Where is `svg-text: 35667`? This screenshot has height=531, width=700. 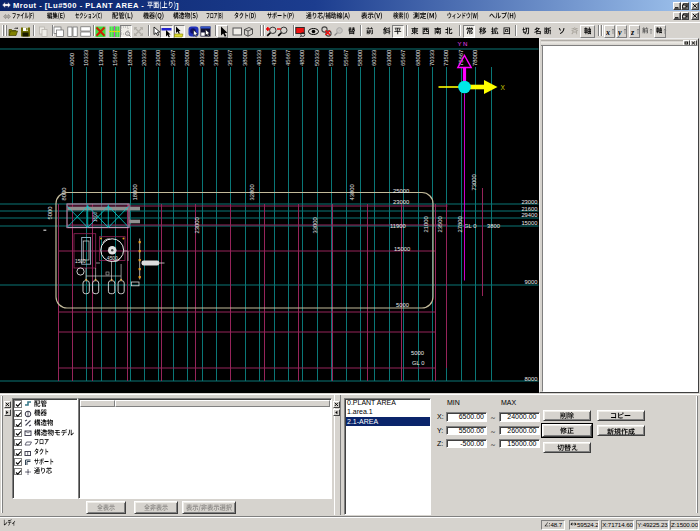 svg-text: 35667 is located at coordinates (230, 57).